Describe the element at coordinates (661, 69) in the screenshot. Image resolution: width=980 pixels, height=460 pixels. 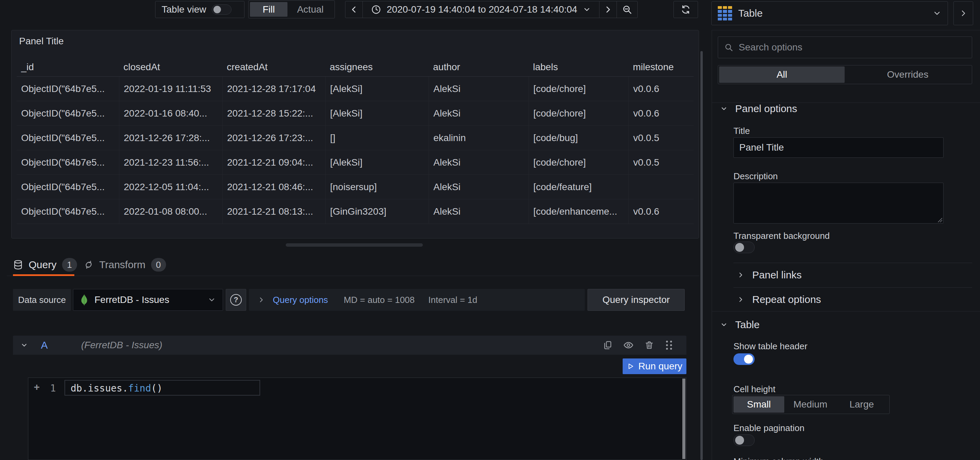
I see `column-header: milestone` at that location.